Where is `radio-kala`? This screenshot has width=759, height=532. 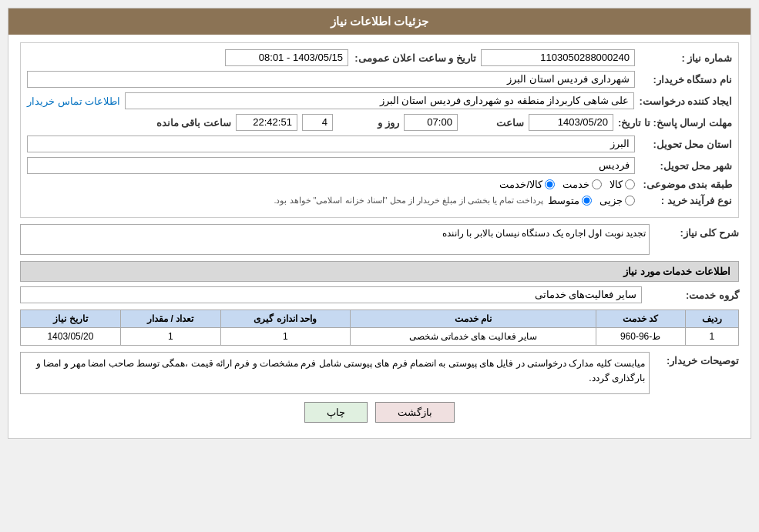 radio-kala is located at coordinates (630, 185).